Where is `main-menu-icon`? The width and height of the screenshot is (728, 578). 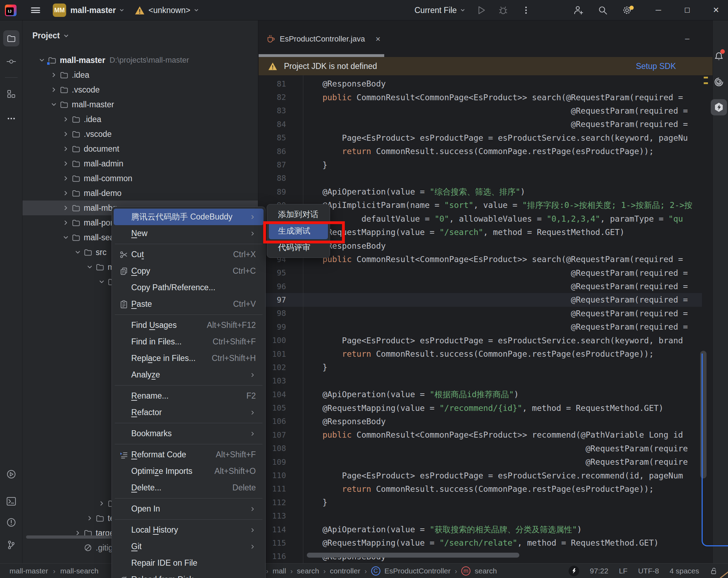 main-menu-icon is located at coordinates (36, 10).